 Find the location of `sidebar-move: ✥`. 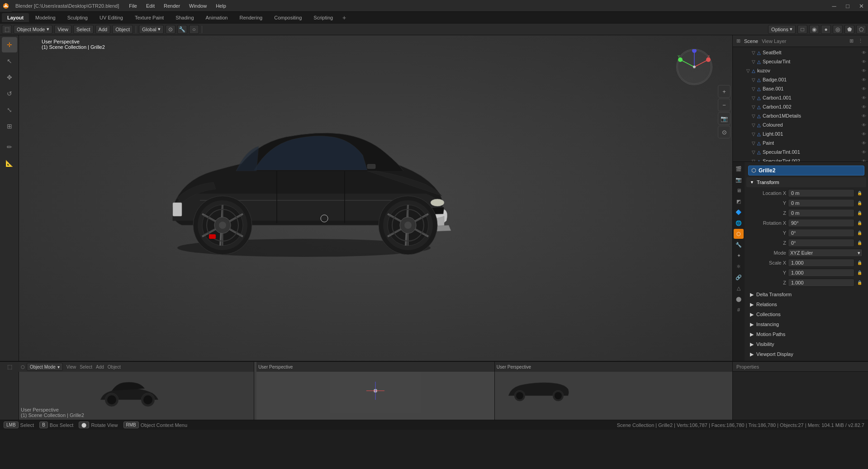

sidebar-move: ✥ is located at coordinates (9, 77).